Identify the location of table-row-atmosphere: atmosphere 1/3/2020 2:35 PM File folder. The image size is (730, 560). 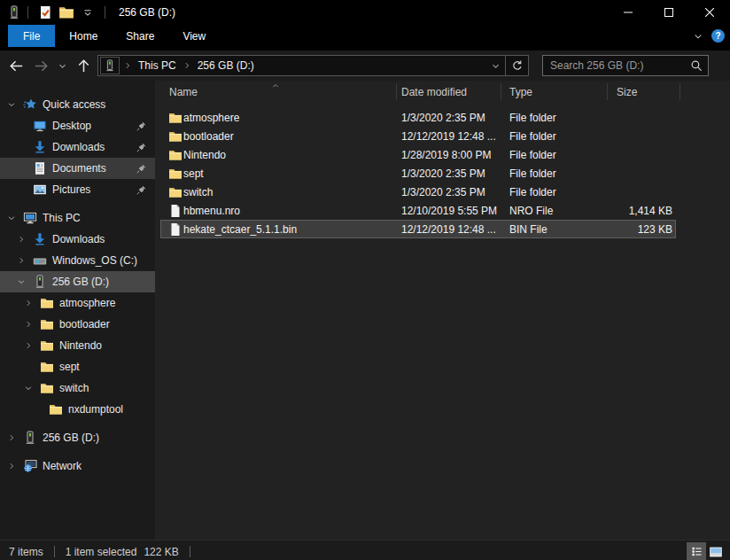
(418, 117).